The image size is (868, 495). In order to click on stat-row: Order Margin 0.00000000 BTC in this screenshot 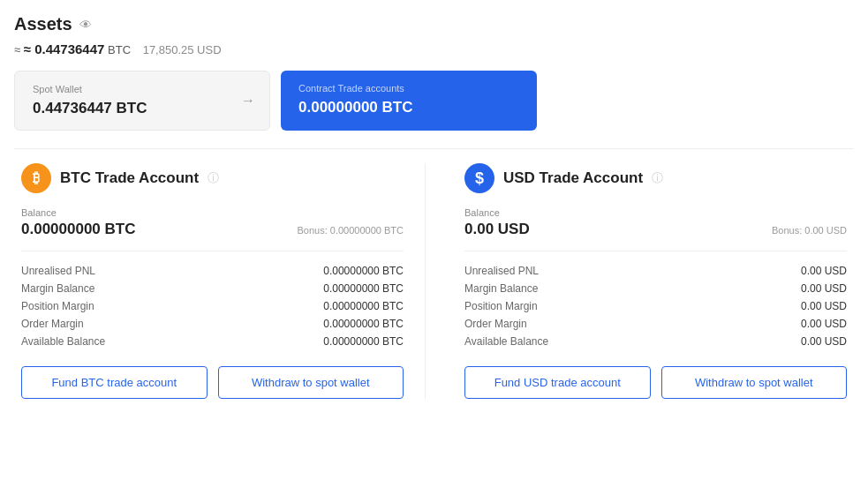, I will do `click(212, 324)`.